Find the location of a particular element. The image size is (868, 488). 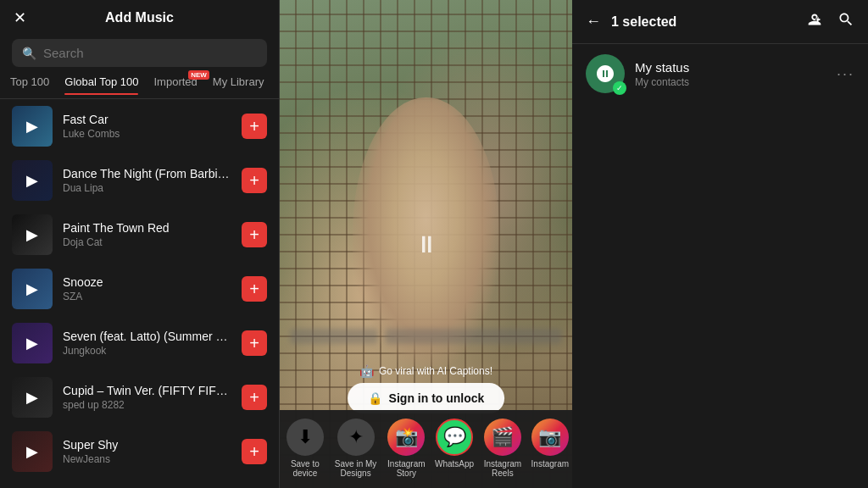

add-song-button-cupid: + is located at coordinates (254, 397).